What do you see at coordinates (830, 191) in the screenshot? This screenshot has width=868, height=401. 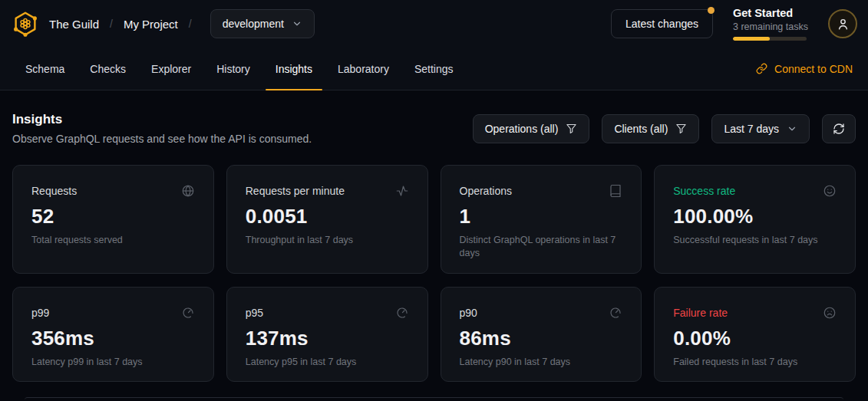 I see `smile-icon` at bounding box center [830, 191].